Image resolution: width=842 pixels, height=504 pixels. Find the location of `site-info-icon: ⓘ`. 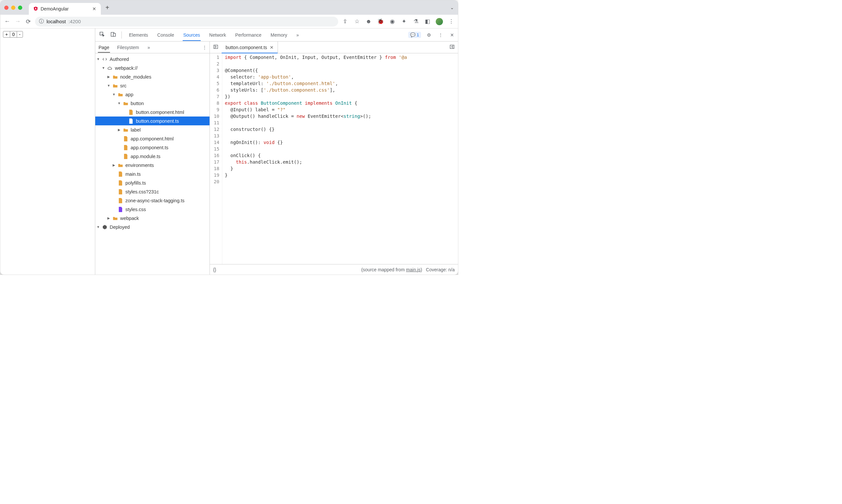

site-info-icon: ⓘ is located at coordinates (41, 21).